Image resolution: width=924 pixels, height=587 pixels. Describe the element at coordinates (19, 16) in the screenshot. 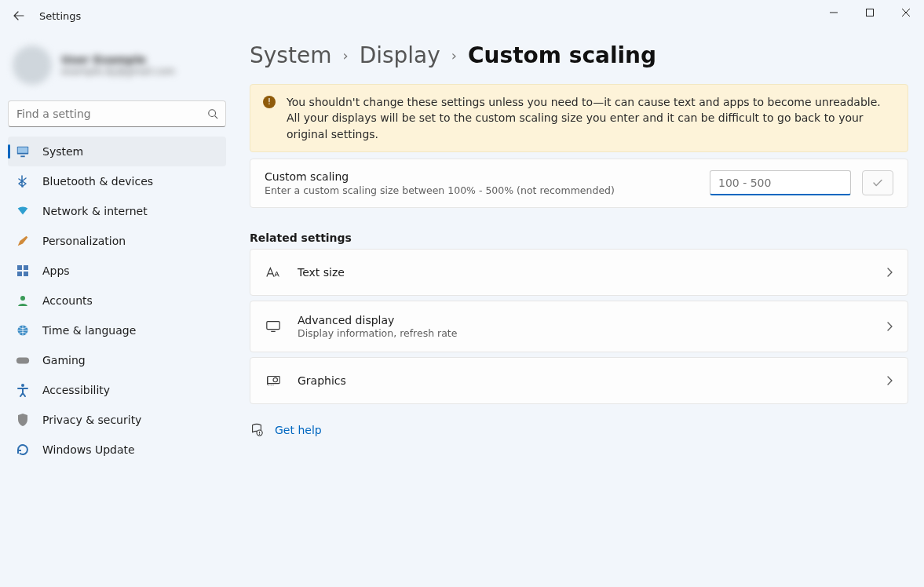

I see `back-button` at that location.